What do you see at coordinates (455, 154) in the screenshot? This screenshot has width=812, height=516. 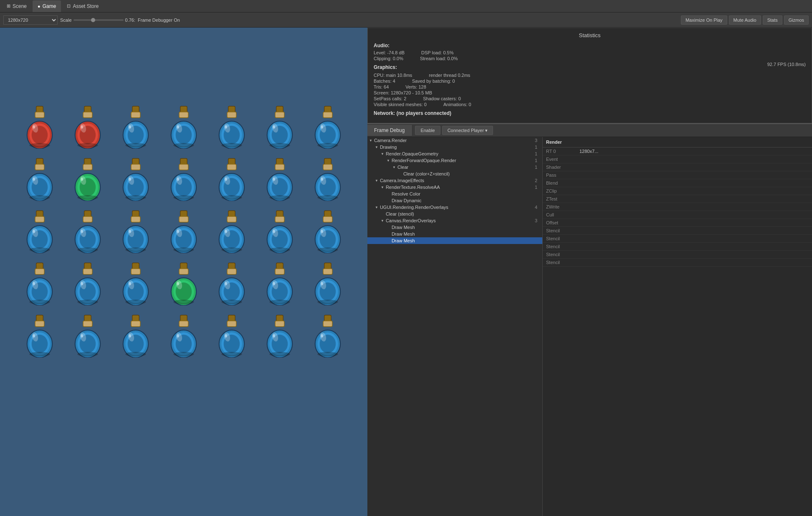 I see `tree-item-render-opaque-geometry: ▼Render.OpaqueGeometry1` at bounding box center [455, 154].